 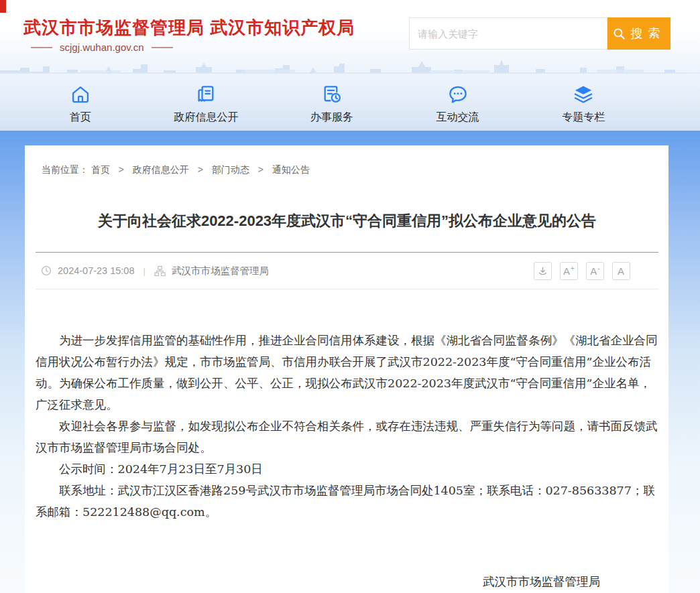 What do you see at coordinates (350, 64) in the screenshot?
I see `city-skyline-graphic` at bounding box center [350, 64].